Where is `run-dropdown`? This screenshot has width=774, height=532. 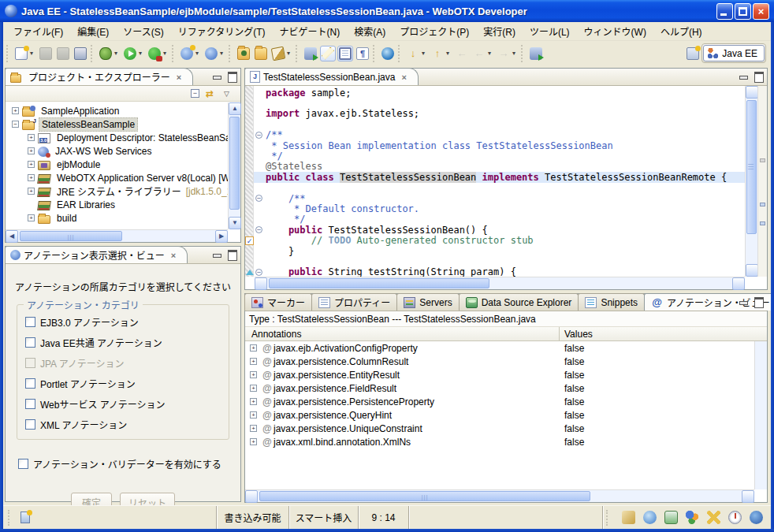
run-dropdown is located at coordinates (142, 54).